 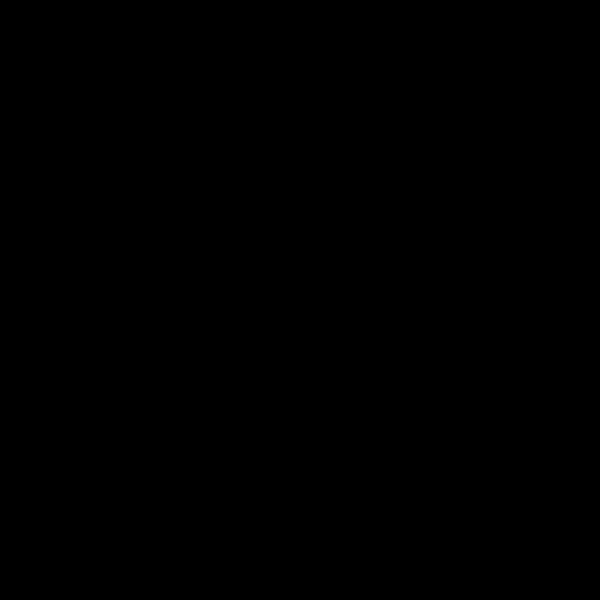 What do you see at coordinates (300, 18) in the screenshot?
I see `top-ruler` at bounding box center [300, 18].